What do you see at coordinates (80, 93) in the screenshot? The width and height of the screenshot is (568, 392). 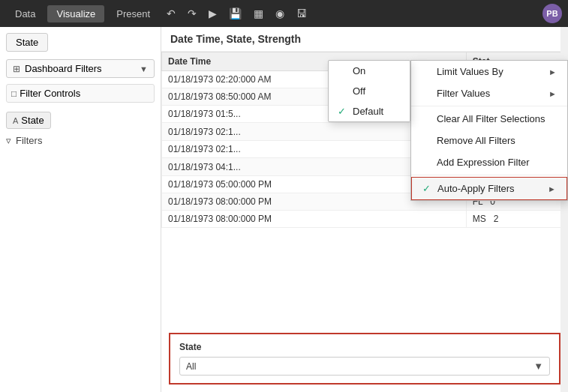 I see `filter-controls-row: □ Filter Controls` at bounding box center [80, 93].